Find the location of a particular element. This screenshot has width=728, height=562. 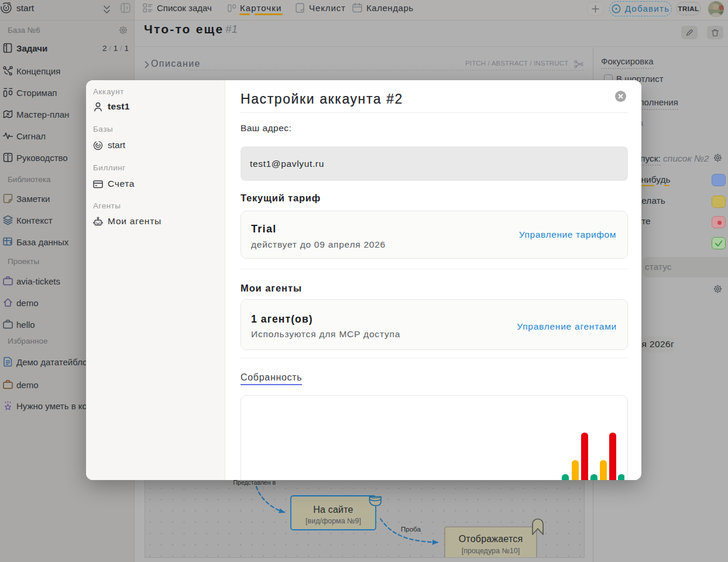

svg-text: На сайте is located at coordinates (333, 509).